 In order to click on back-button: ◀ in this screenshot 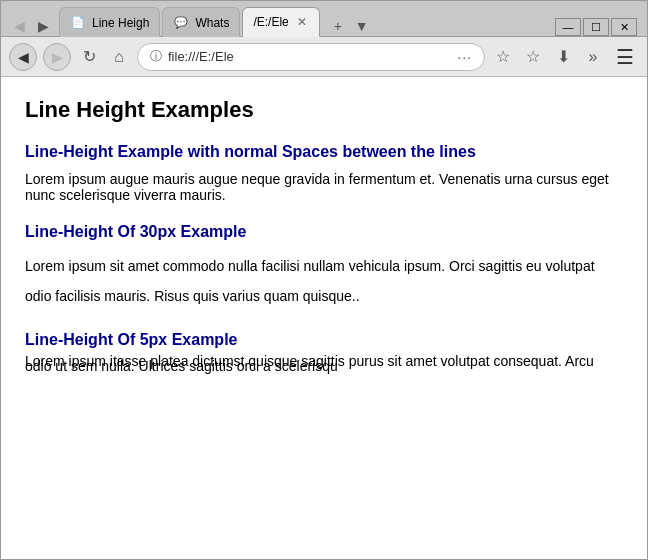, I will do `click(23, 57)`.